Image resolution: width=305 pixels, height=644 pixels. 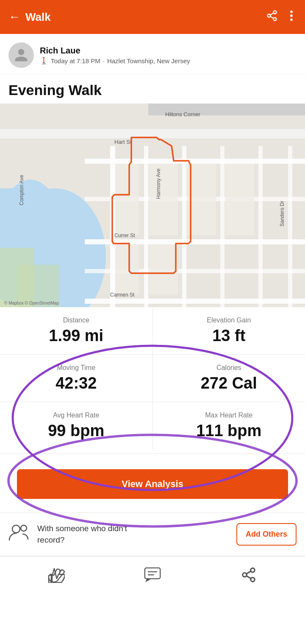 What do you see at coordinates (152, 54) in the screenshot?
I see `user-section: Rich Laue 🚶 Today at 7:18 PM · Hazlet To…` at bounding box center [152, 54].